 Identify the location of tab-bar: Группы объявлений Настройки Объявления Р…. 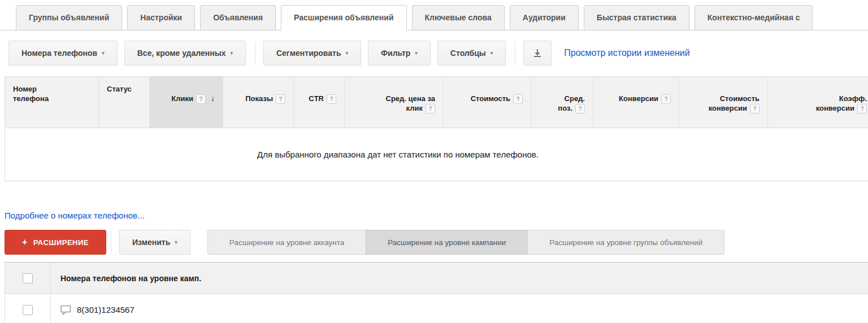
(434, 15).